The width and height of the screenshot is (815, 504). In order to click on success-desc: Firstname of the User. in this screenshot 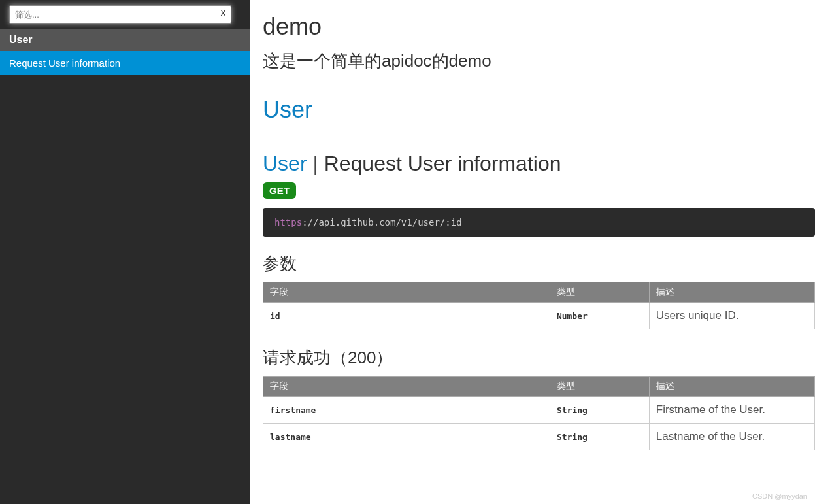, I will do `click(732, 411)`.